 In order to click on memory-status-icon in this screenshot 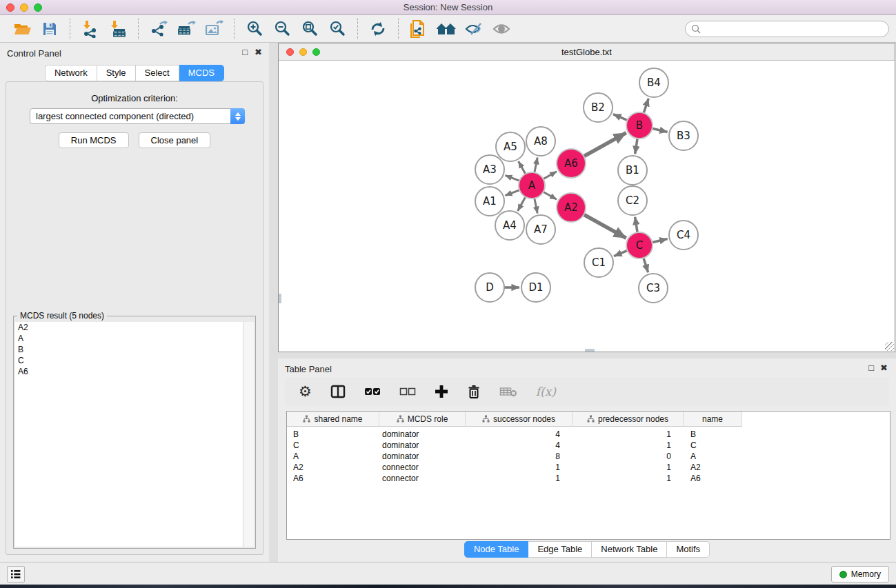, I will do `click(843, 575)`.